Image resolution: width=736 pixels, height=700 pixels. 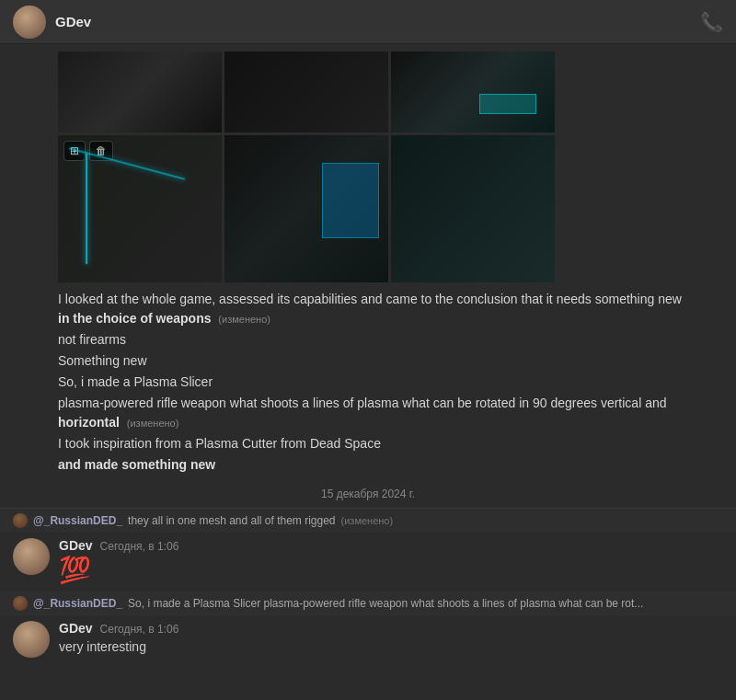 What do you see at coordinates (368, 22) in the screenshot?
I see `chat-header: GDev 📞` at bounding box center [368, 22].